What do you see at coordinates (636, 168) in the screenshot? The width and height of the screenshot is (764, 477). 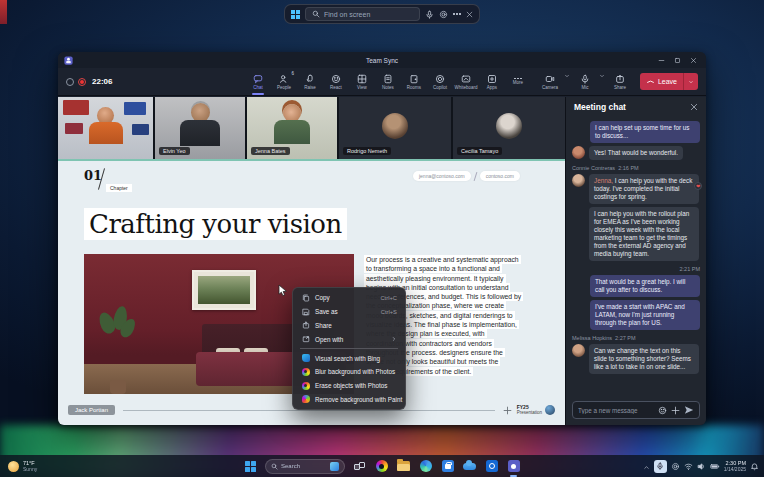 I see `chat-sender-meta: Connie Contreras 2:16 PM` at bounding box center [636, 168].